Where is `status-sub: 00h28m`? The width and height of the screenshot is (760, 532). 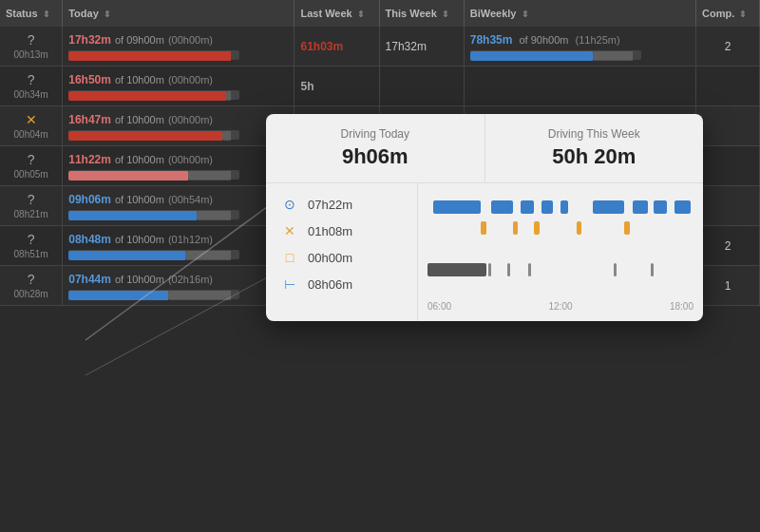
status-sub: 00h28m is located at coordinates (30, 294).